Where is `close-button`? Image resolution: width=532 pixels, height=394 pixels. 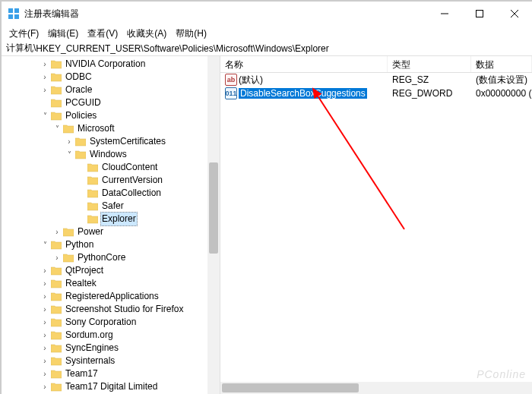 close-button is located at coordinates (515, 14).